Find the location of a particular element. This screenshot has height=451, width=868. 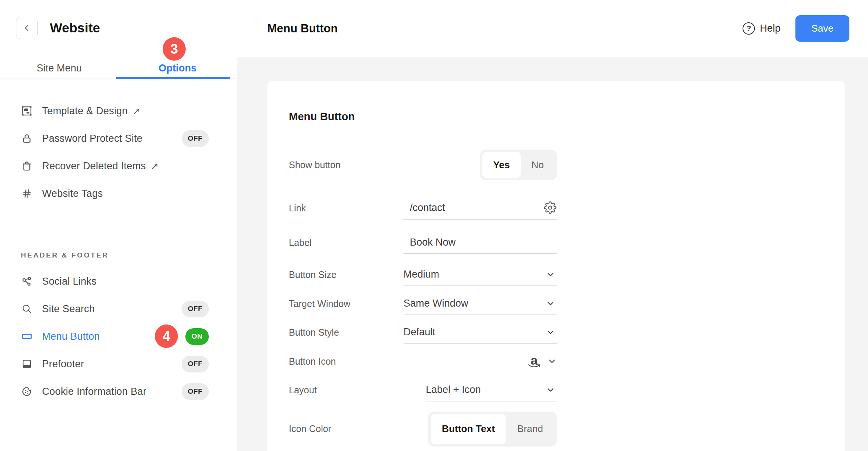

button-style-select: Default is located at coordinates (480, 332).